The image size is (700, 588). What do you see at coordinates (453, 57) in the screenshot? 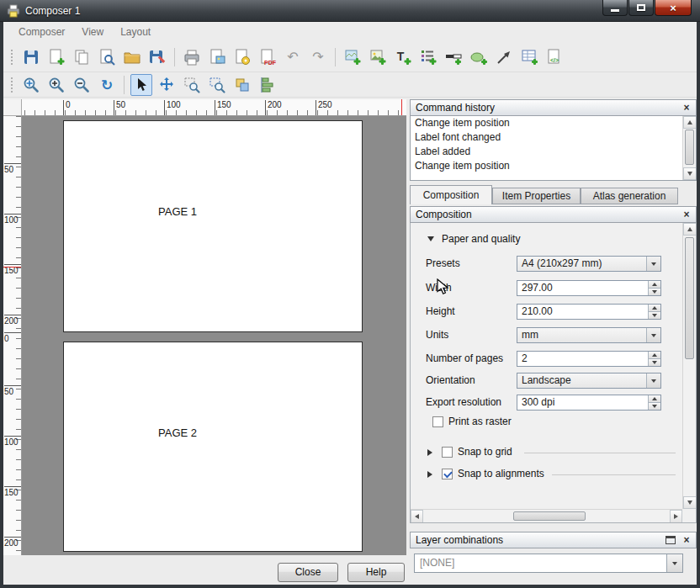
I see `add-scalebar-icon` at bounding box center [453, 57].